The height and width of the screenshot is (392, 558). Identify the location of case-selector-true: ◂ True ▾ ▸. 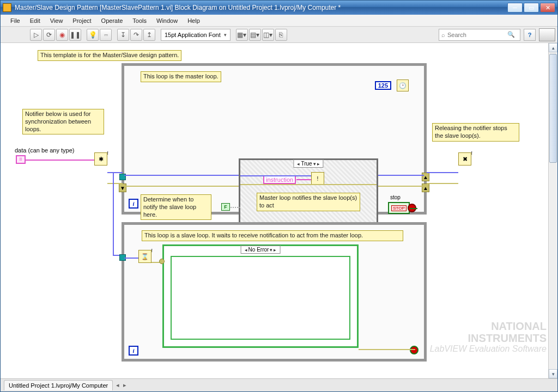
(308, 163).